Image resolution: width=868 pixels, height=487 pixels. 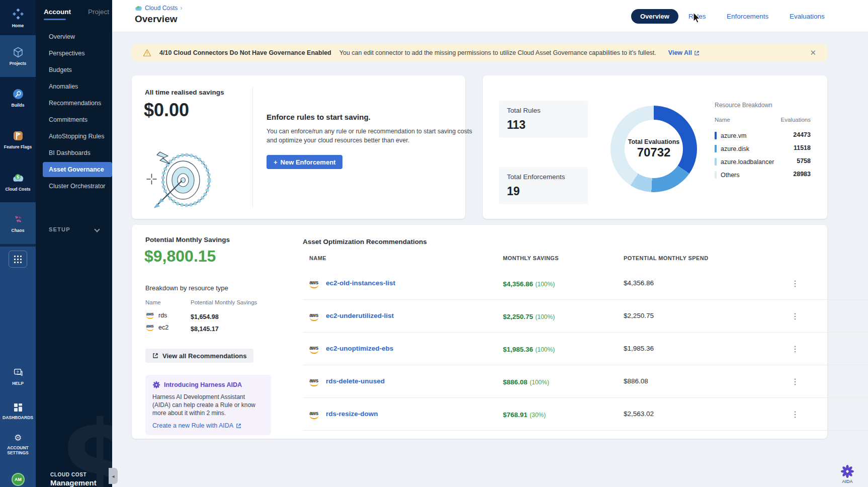 What do you see at coordinates (74, 153) in the screenshot?
I see `nav-item-bi-dashboards: BI Dashboards` at bounding box center [74, 153].